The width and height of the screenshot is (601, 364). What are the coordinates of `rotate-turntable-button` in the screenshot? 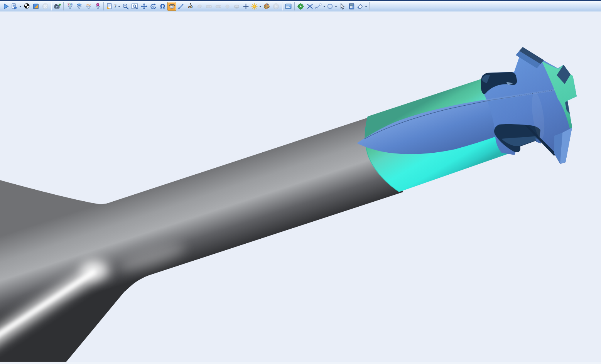 It's located at (172, 6).